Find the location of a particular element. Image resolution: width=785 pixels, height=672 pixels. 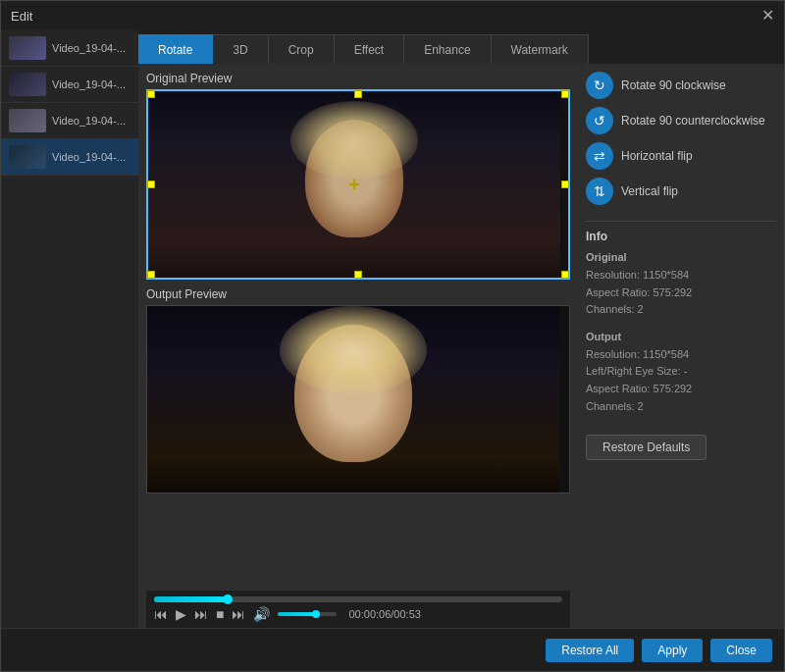

bottom-bar: Restore All Apply Close is located at coordinates (392, 649).